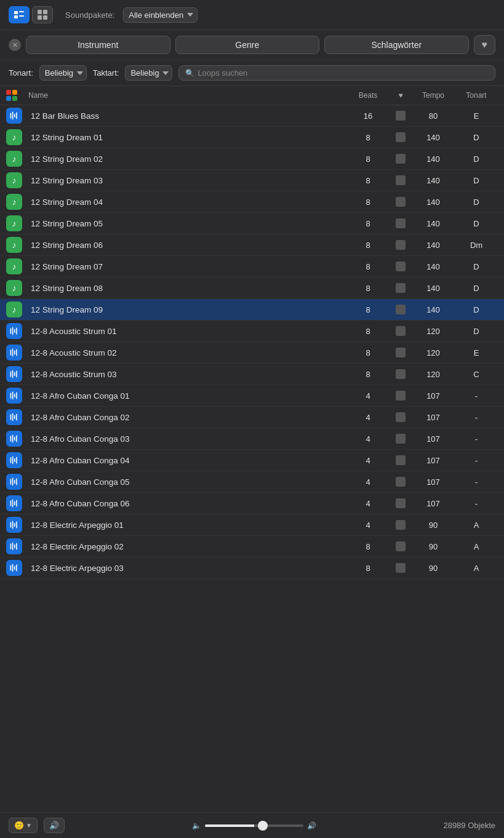 The height and width of the screenshot is (838, 504). I want to click on table-row: 12-8 Afro Cuban Conga 01 4 107 -, so click(252, 396).